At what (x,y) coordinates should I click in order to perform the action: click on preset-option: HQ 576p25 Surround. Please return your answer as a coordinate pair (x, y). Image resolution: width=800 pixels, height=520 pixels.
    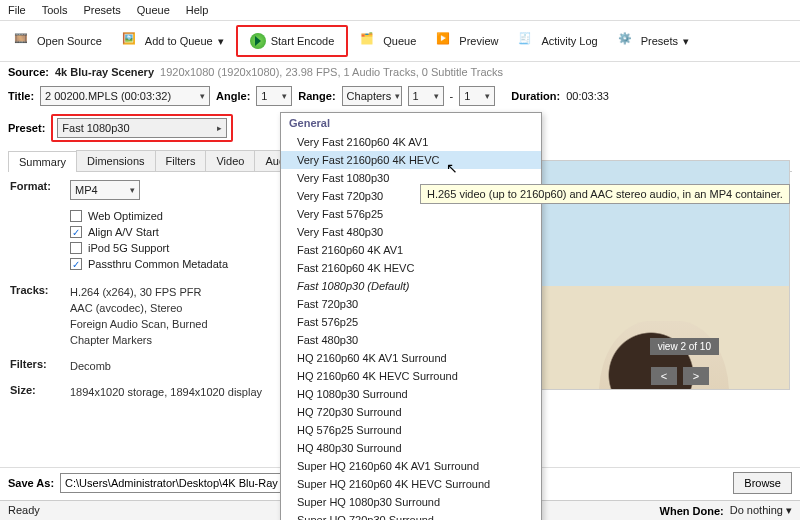
    Looking at the image, I should click on (411, 430).